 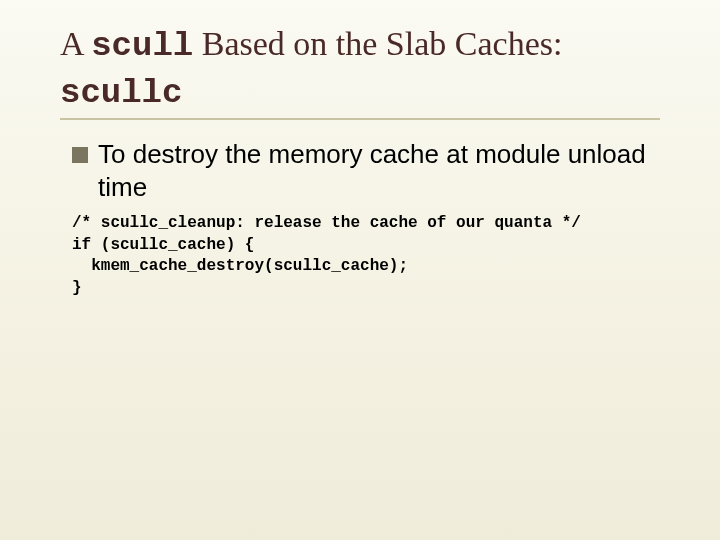 I want to click on title-prefix: A, so click(x=76, y=44).